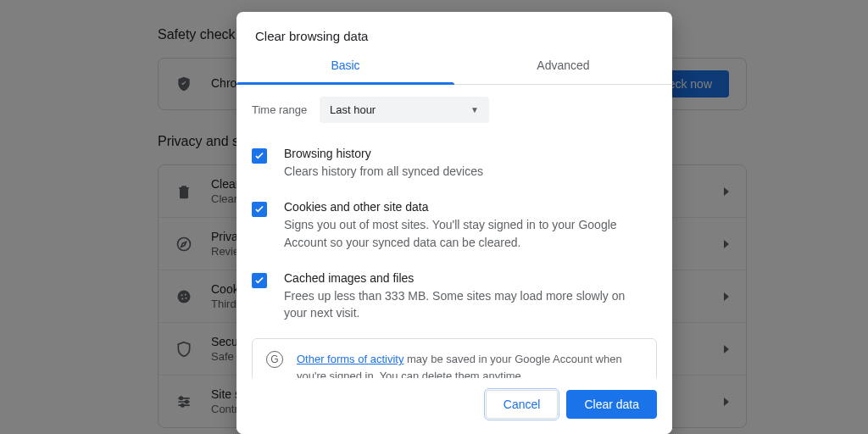  What do you see at coordinates (454, 168) in the screenshot?
I see `option-browsing-history: Browsing history Clears history from all…` at bounding box center [454, 168].